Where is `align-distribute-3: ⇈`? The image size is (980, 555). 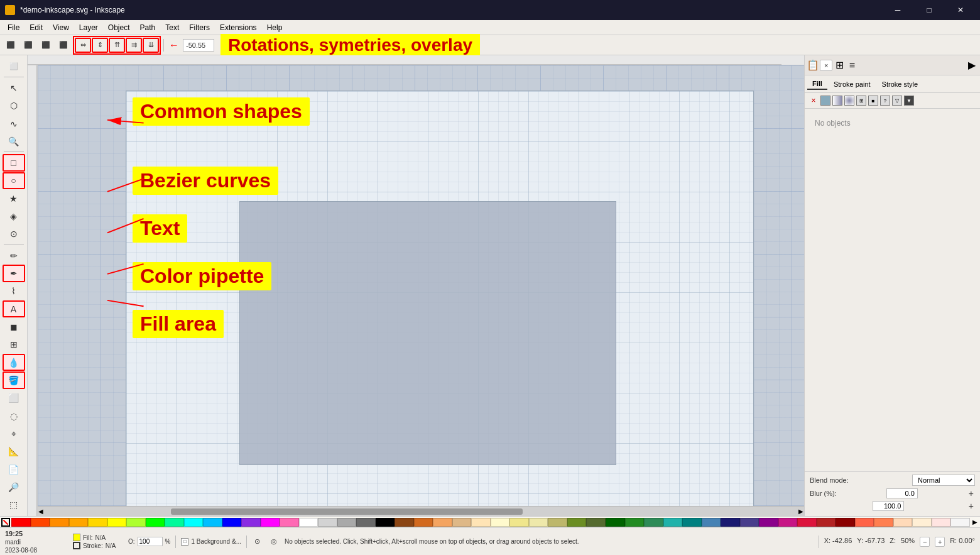
align-distribute-3: ⇈ is located at coordinates (117, 45).